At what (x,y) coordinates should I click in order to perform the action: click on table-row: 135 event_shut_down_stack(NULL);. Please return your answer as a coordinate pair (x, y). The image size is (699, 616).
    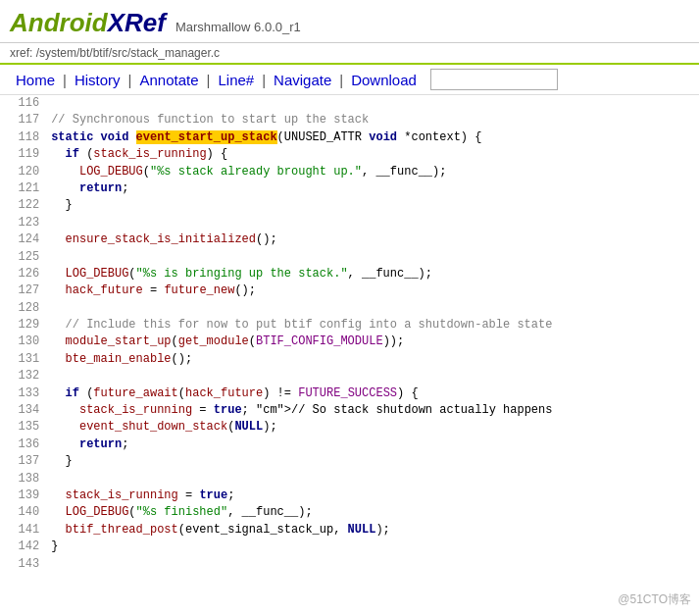
    Looking at the image, I should click on (349, 428).